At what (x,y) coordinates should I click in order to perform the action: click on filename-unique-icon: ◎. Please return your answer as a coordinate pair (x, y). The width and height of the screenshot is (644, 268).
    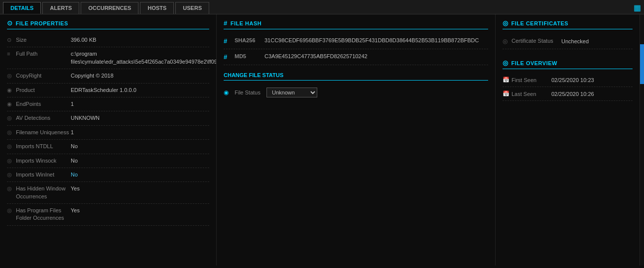
    Looking at the image, I should click on (11, 132).